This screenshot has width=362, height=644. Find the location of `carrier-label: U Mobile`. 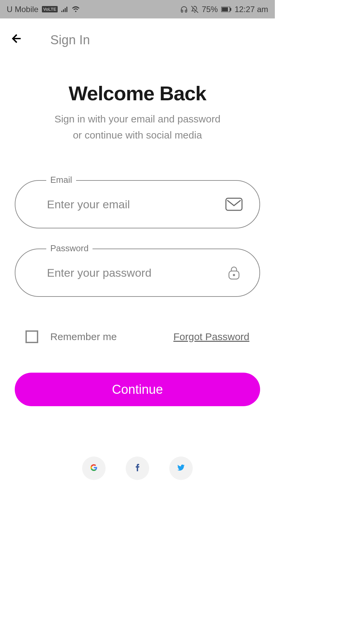

carrier-label: U Mobile is located at coordinates (23, 9).